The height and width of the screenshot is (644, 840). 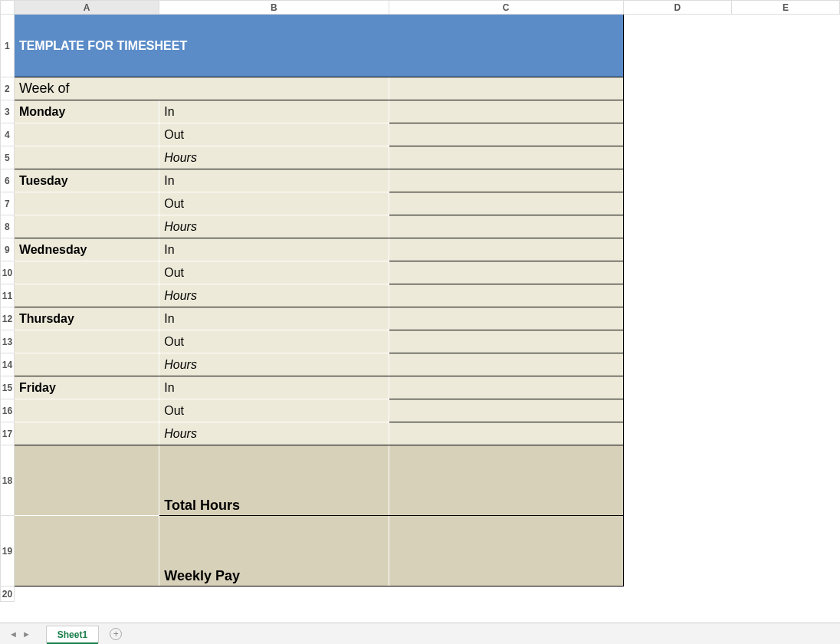 I want to click on total-hours-value, so click(x=506, y=481).